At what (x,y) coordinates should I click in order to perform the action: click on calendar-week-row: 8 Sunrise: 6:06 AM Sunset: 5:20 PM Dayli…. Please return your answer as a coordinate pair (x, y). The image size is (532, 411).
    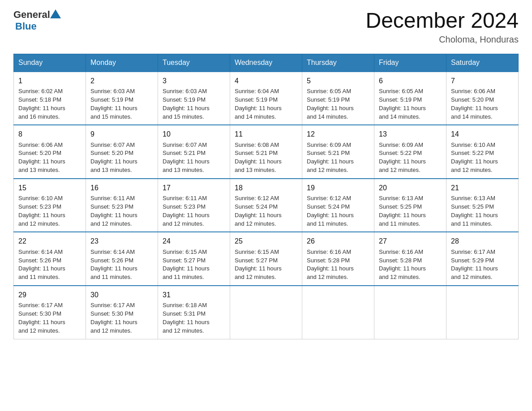
    Looking at the image, I should click on (266, 152).